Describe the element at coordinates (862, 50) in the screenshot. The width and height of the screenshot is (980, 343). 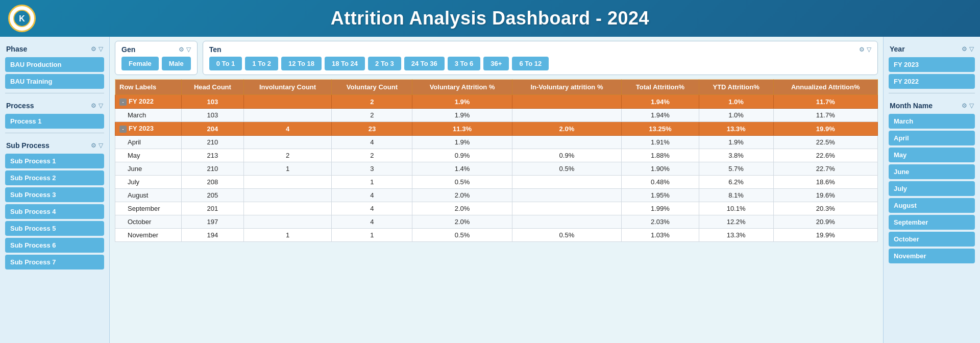
I see `ten-sort-icon: ⚙` at that location.